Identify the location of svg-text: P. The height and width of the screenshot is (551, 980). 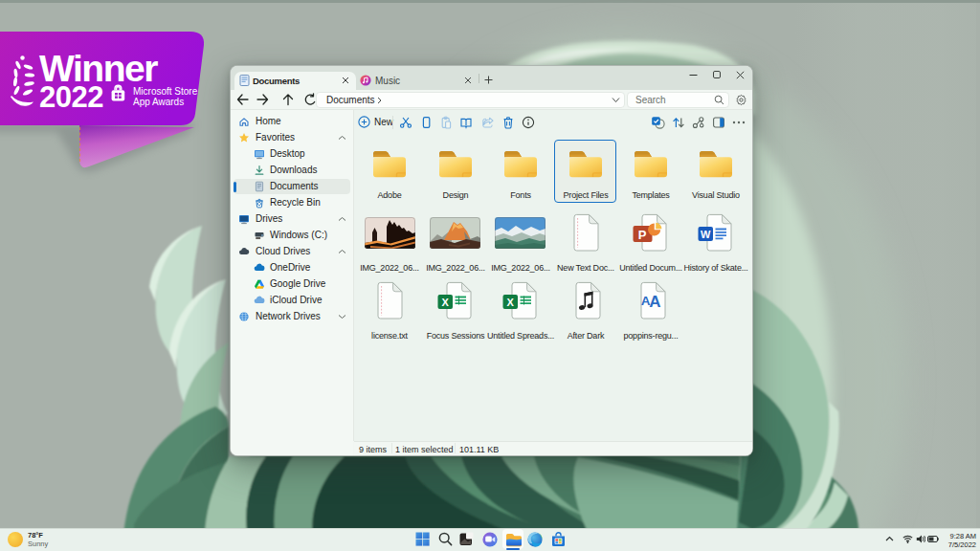
(643, 235).